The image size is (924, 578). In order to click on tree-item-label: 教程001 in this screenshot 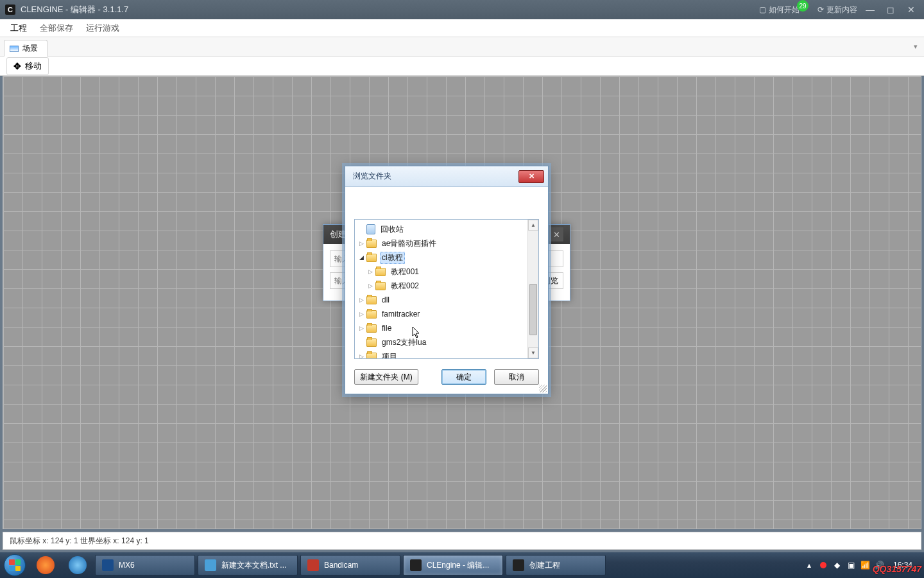, I will do `click(405, 272)`.